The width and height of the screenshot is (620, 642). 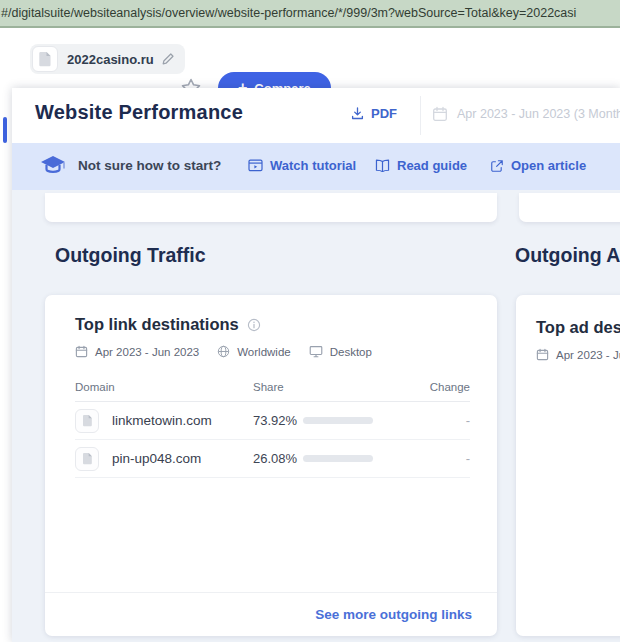 I want to click on card-filters: Apr 2023 - Jun 2023, so click(x=578, y=354).